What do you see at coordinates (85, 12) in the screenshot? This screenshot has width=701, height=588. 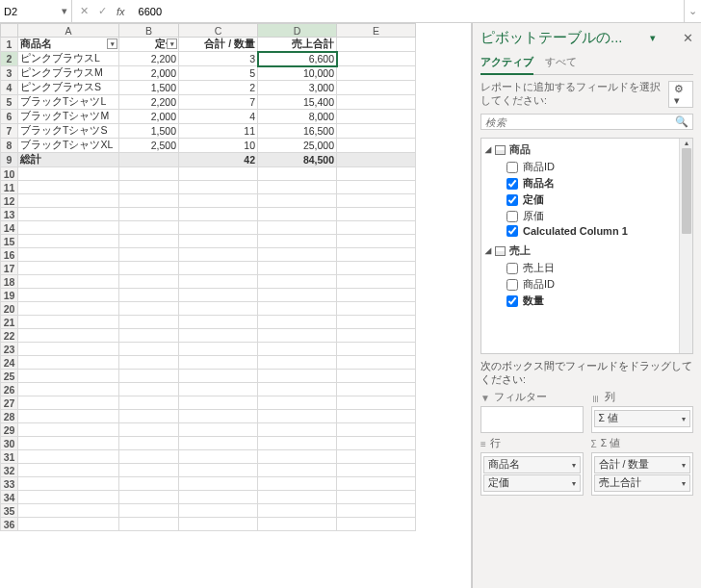 I see `cancel-formula-icon: ✕` at bounding box center [85, 12].